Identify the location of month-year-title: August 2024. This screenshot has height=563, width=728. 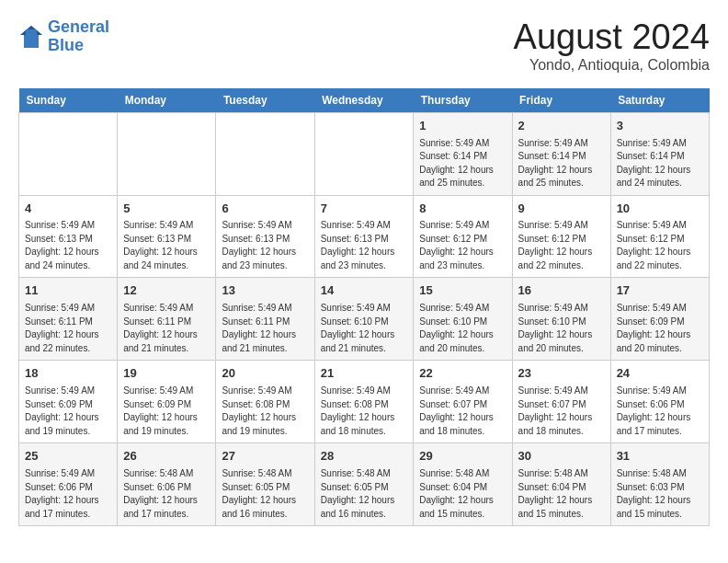
(612, 38).